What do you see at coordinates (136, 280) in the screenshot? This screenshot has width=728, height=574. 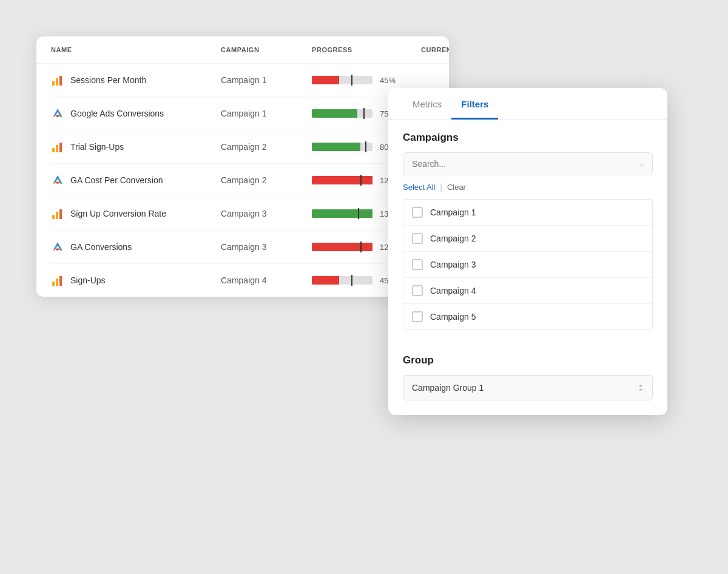 I see `name-cell: Sign-Ups` at bounding box center [136, 280].